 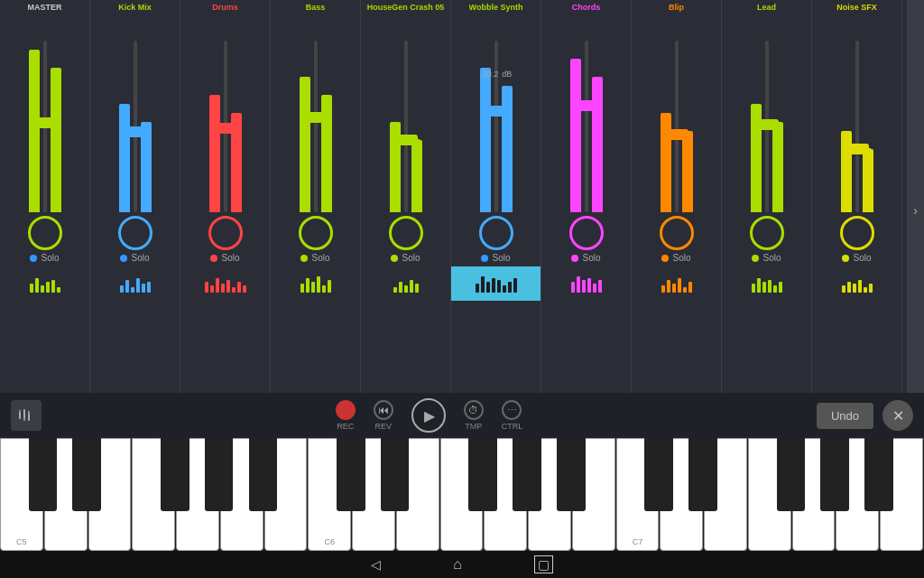 I want to click on solo-dot-master, so click(x=33, y=258).